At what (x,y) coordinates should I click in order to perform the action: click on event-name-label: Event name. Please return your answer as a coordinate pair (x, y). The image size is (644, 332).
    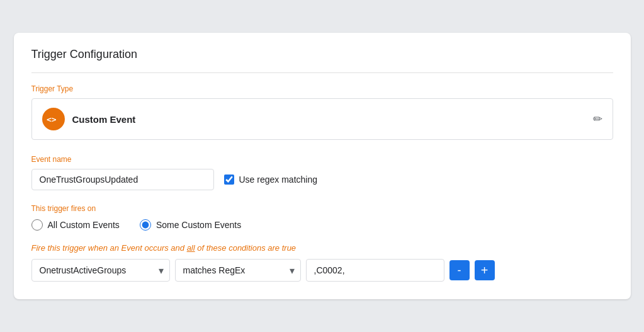
    Looking at the image, I should click on (322, 159).